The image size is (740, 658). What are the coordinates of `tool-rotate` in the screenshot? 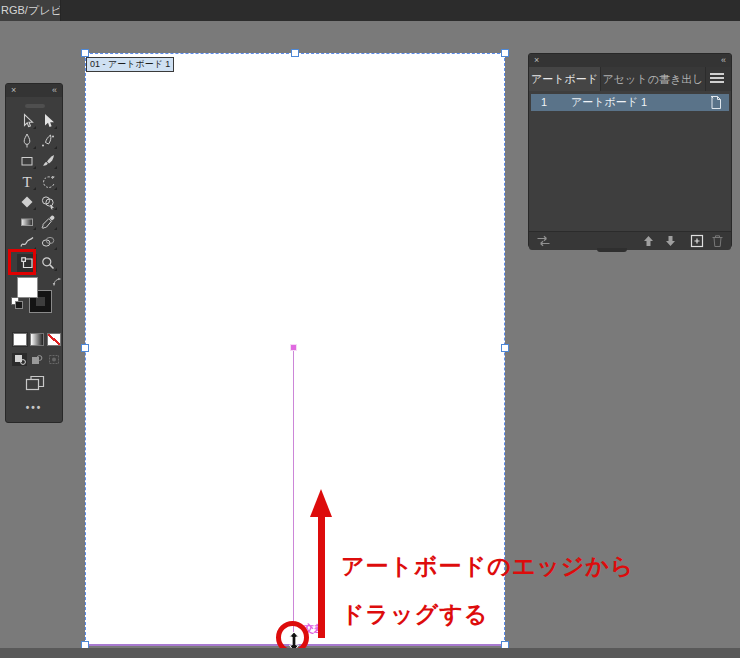 It's located at (48, 182).